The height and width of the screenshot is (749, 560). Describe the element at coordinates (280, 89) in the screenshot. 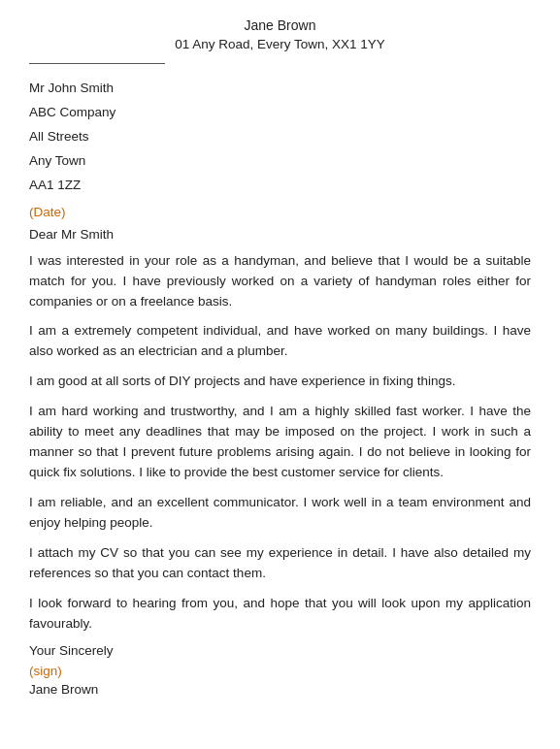

I see `recipient-name: Mr John Smith` at that location.